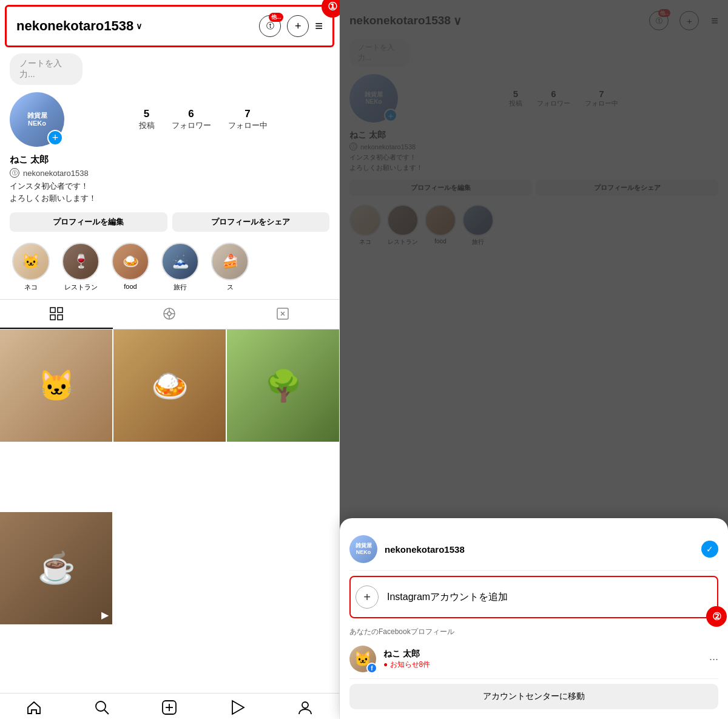 Image resolution: width=728 pixels, height=719 pixels. I want to click on threads-badge: 他..., so click(277, 17).